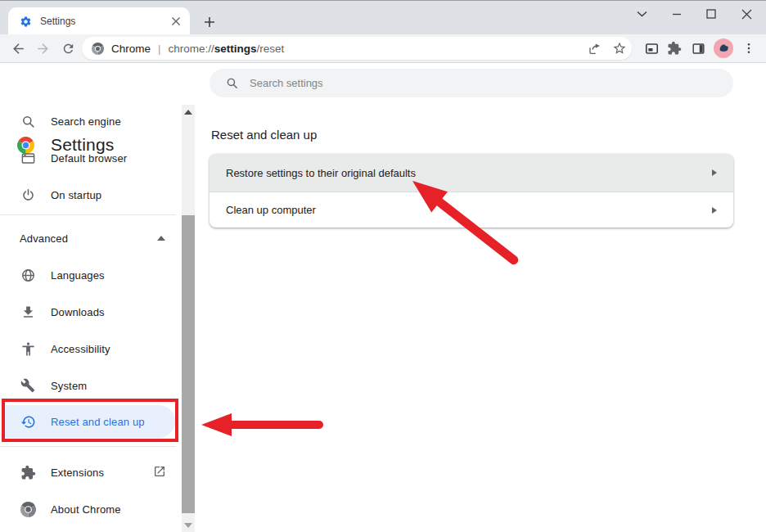 The image size is (766, 532). I want to click on sidebar-item-label: Downloads, so click(78, 313).